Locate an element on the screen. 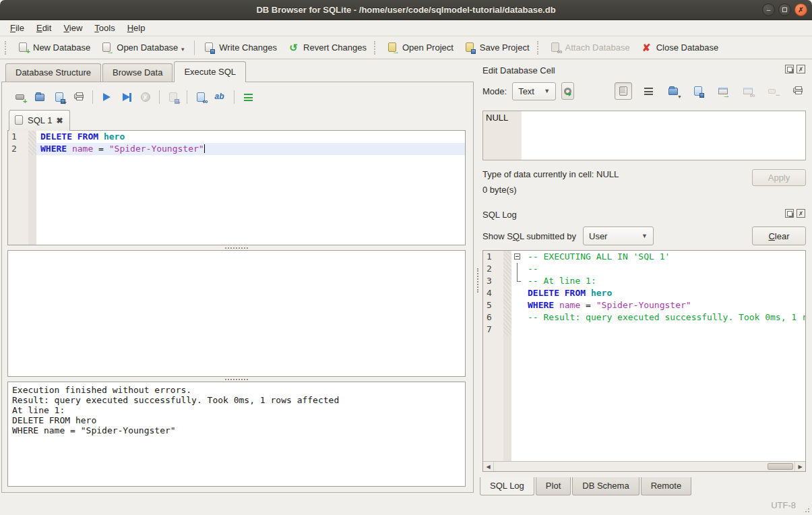 The image size is (812, 515). bottom-tab-db-schema: DB Schema is located at coordinates (605, 487).